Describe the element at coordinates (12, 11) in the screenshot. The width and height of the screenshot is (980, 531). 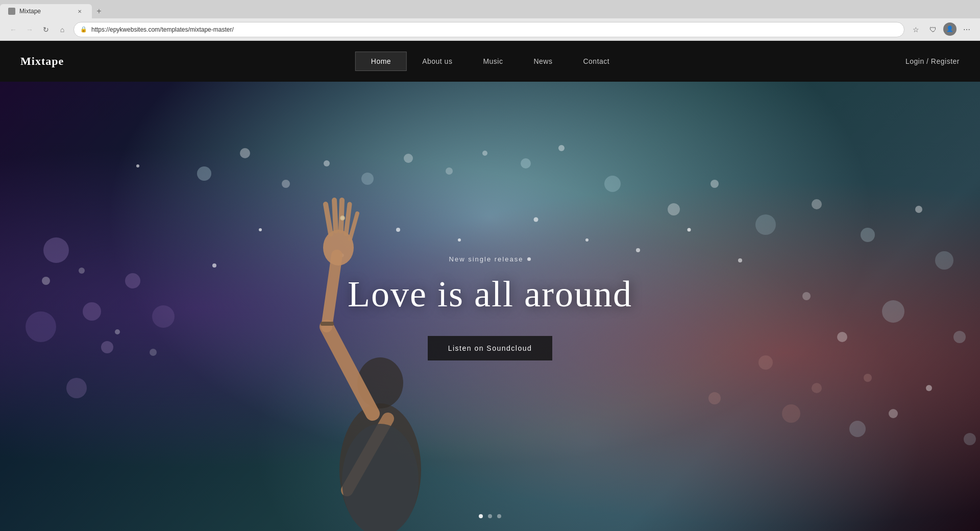
I see `tab-favicon` at that location.